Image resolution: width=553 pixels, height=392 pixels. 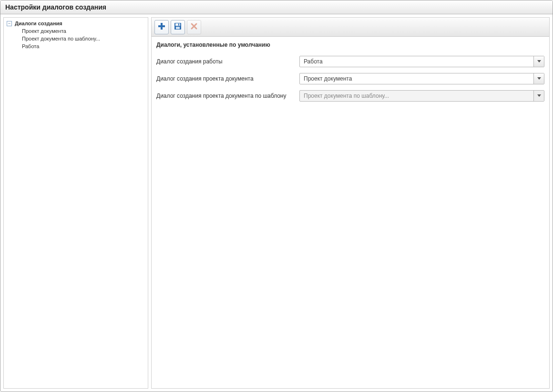 What do you see at coordinates (85, 31) in the screenshot?
I see `tree-item-project-document: Проект документа` at bounding box center [85, 31].